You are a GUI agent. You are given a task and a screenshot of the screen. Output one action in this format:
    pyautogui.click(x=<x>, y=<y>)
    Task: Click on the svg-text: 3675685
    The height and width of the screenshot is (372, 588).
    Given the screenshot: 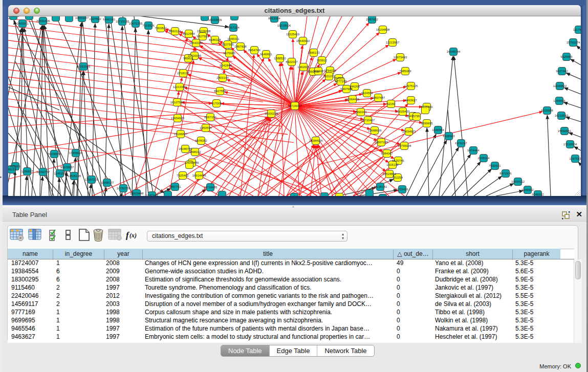 What is the action you would take?
    pyautogui.click(x=229, y=53)
    